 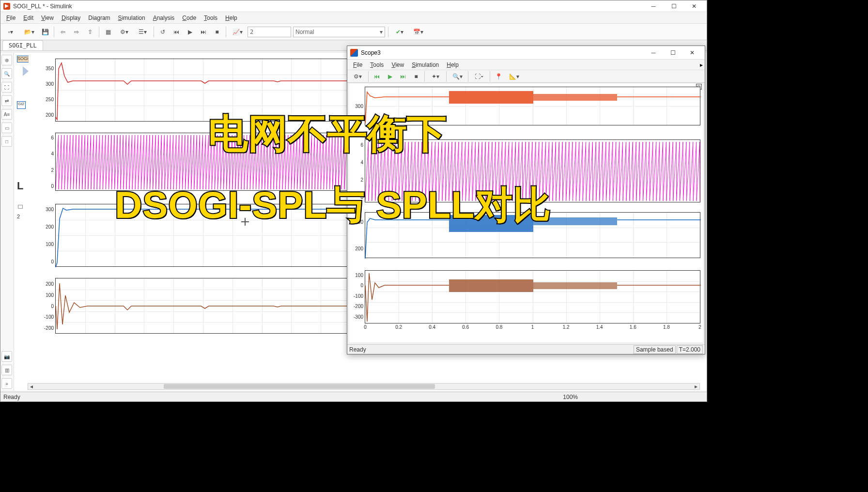 What do you see at coordinates (269, 32) in the screenshot?
I see `stop-time-input` at bounding box center [269, 32].